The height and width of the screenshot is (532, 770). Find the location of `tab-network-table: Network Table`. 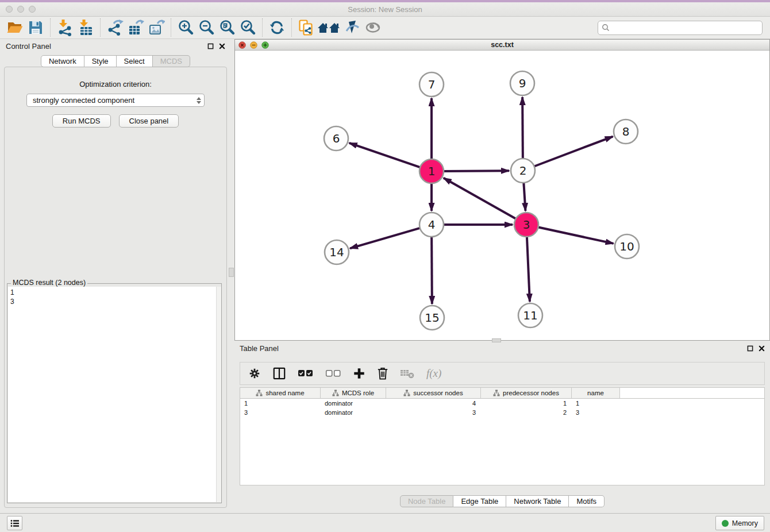

tab-network-table: Network Table is located at coordinates (538, 501).